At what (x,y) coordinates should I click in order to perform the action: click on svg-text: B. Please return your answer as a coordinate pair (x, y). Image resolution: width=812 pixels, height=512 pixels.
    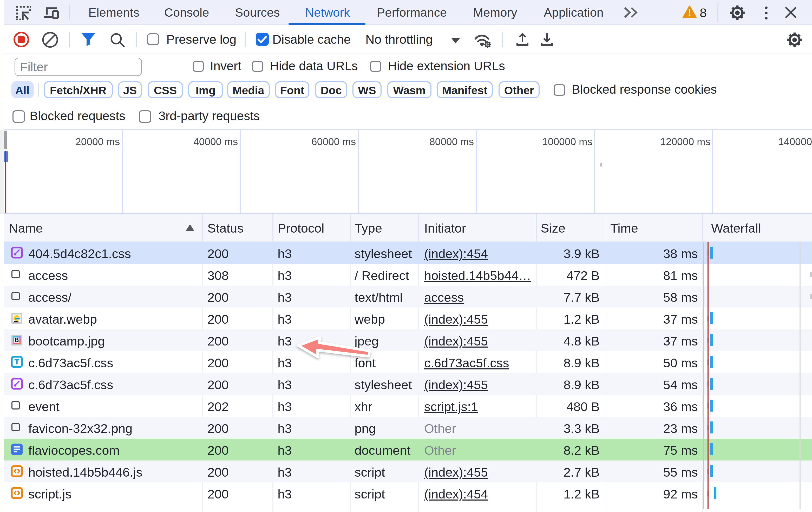
    Looking at the image, I should click on (17, 340).